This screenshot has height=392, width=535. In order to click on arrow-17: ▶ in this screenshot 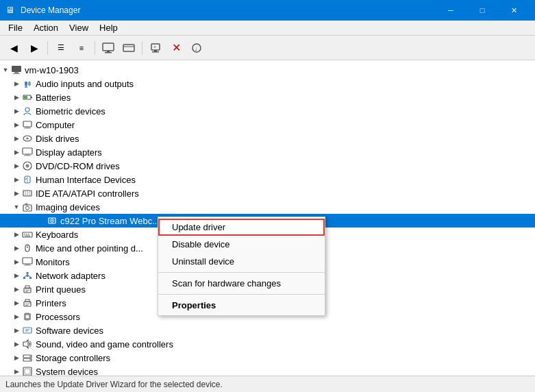, I will do `click(16, 317)`.